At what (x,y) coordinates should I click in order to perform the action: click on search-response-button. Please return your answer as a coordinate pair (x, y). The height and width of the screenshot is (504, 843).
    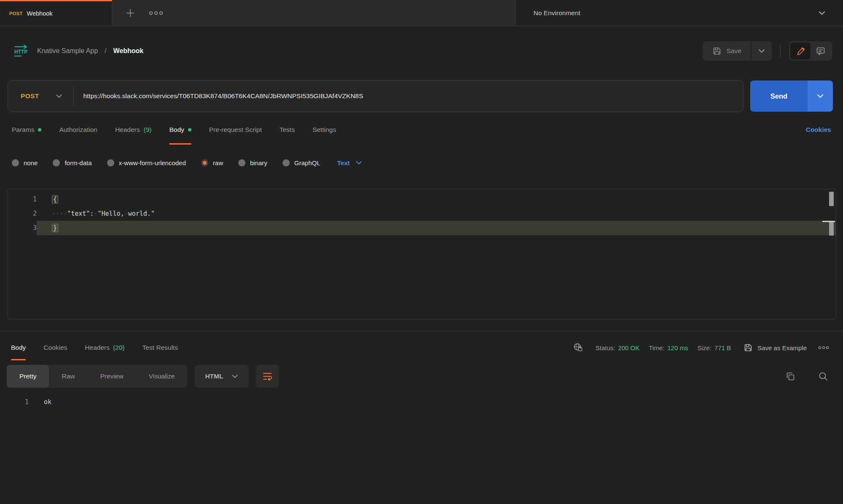
    Looking at the image, I should click on (823, 376).